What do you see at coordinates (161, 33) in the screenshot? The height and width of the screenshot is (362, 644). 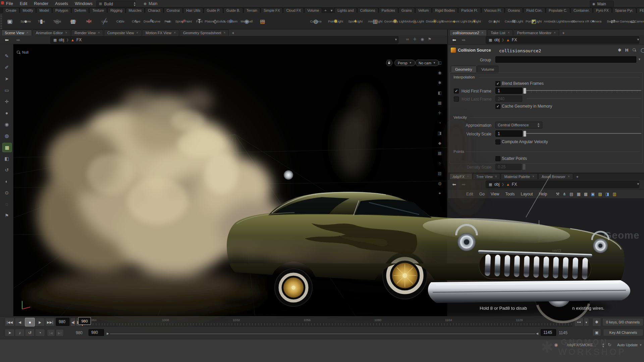 I see `tab-motion-fx-view: Motion FX View×` at bounding box center [161, 33].